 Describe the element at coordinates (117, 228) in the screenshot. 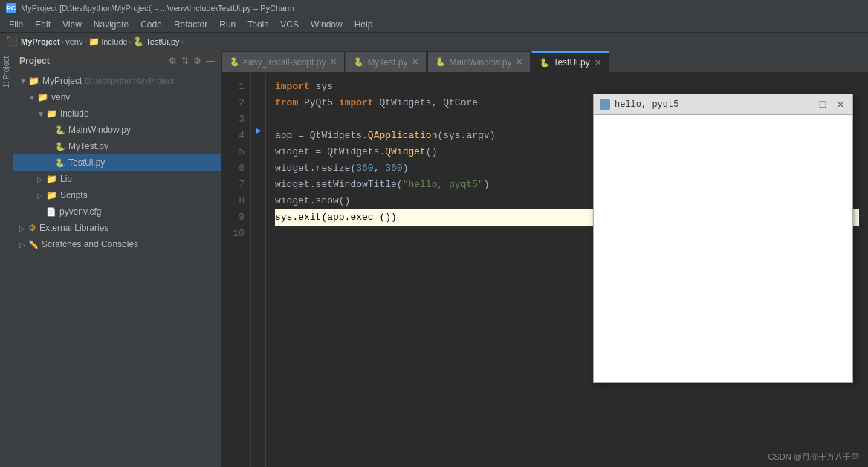

I see `tree-item-external-libs: ▷ ⚙ External Libraries` at that location.